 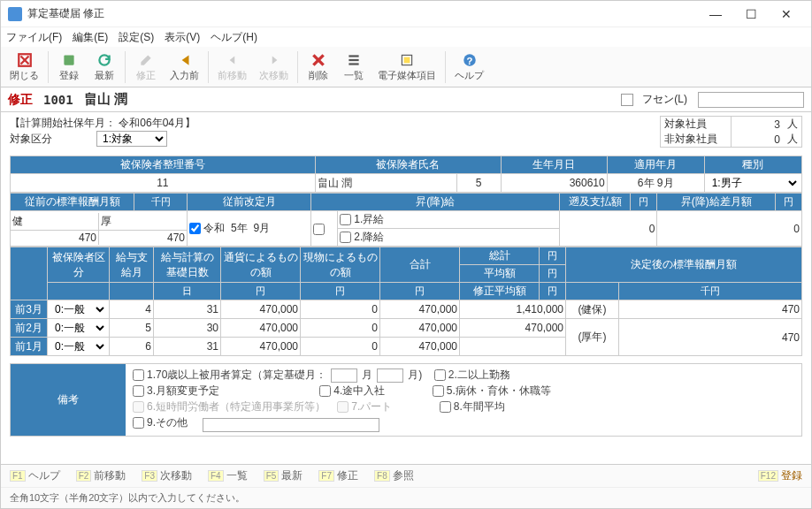 What do you see at coordinates (58, 100) in the screenshot?
I see `employee-id: 1001` at bounding box center [58, 100].